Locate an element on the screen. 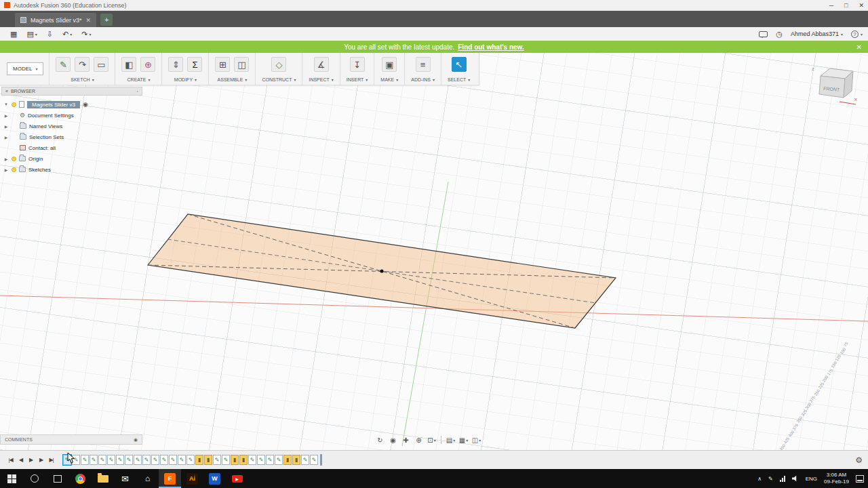 The image size is (868, 488). browser-item: ▶ Sketches is located at coordinates (72, 169).